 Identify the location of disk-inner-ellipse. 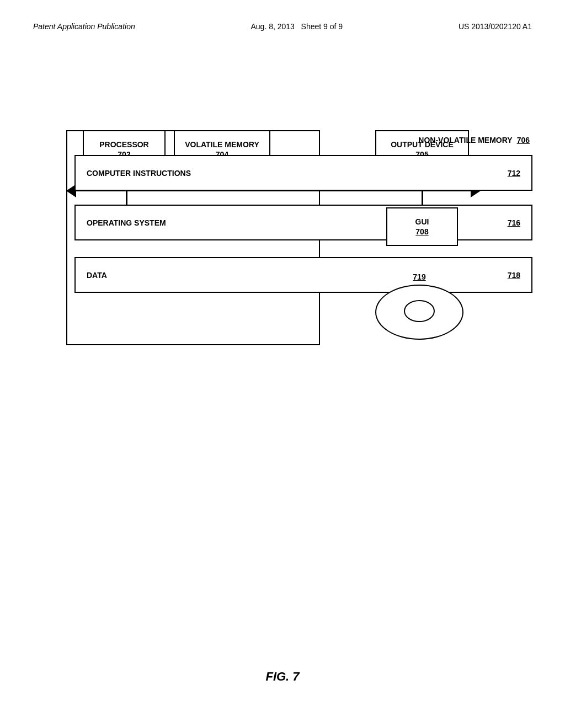
(419, 311).